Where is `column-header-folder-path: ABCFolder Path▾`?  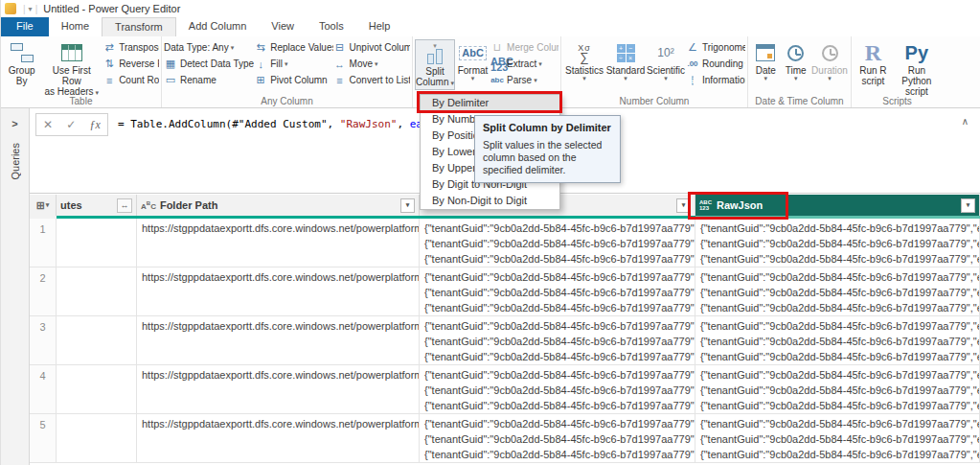
column-header-folder-path: ABCFolder Path▾ is located at coordinates (278, 205).